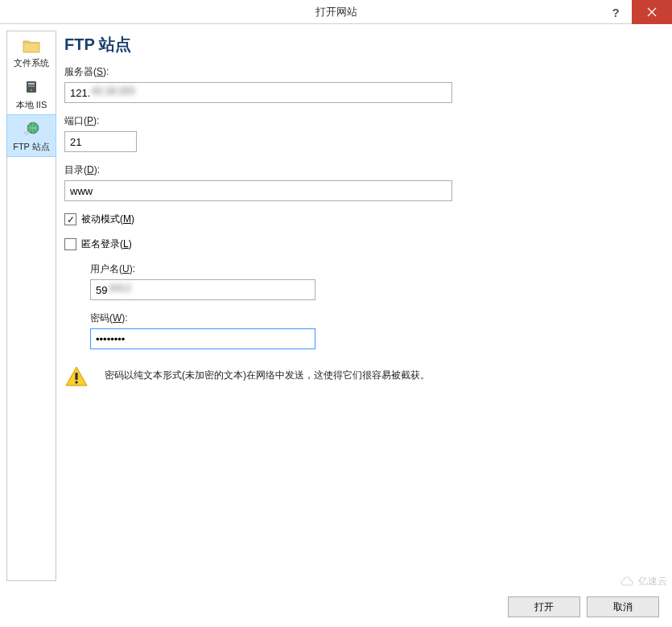 This screenshot has height=627, width=672. I want to click on directory-label: 目录(D):, so click(359, 171).